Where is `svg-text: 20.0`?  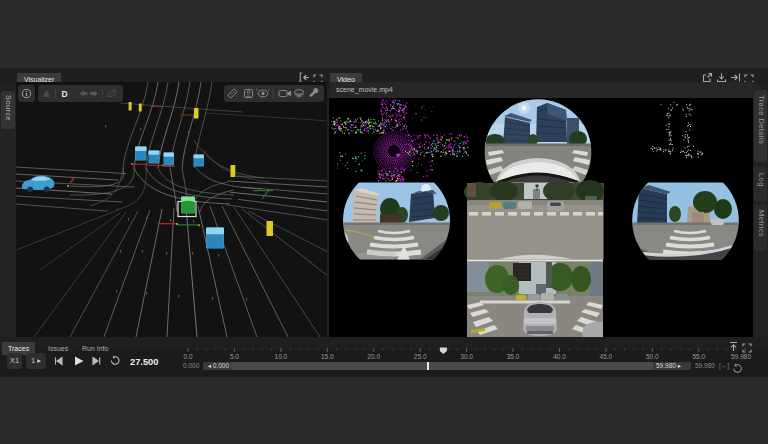
svg-text: 20.0 is located at coordinates (374, 356).